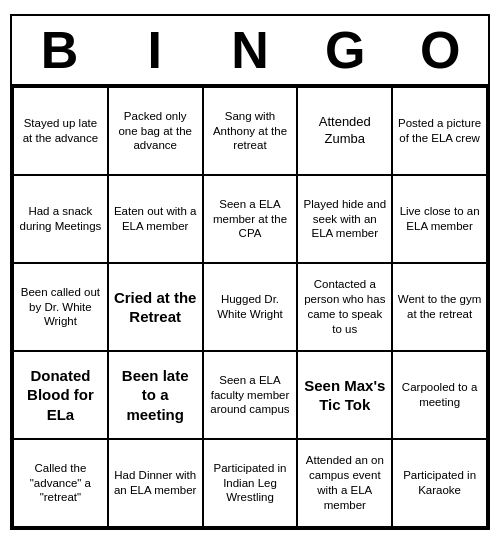 The image size is (500, 544). What do you see at coordinates (252, 396) in the screenshot?
I see `bingo-cell-17: Seen a ELA faculty member around campus` at bounding box center [252, 396].